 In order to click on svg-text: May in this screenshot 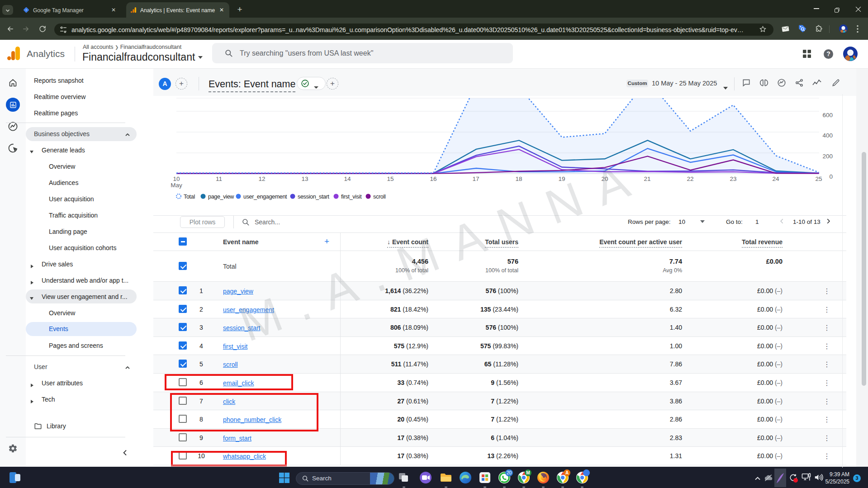, I will do `click(176, 185)`.